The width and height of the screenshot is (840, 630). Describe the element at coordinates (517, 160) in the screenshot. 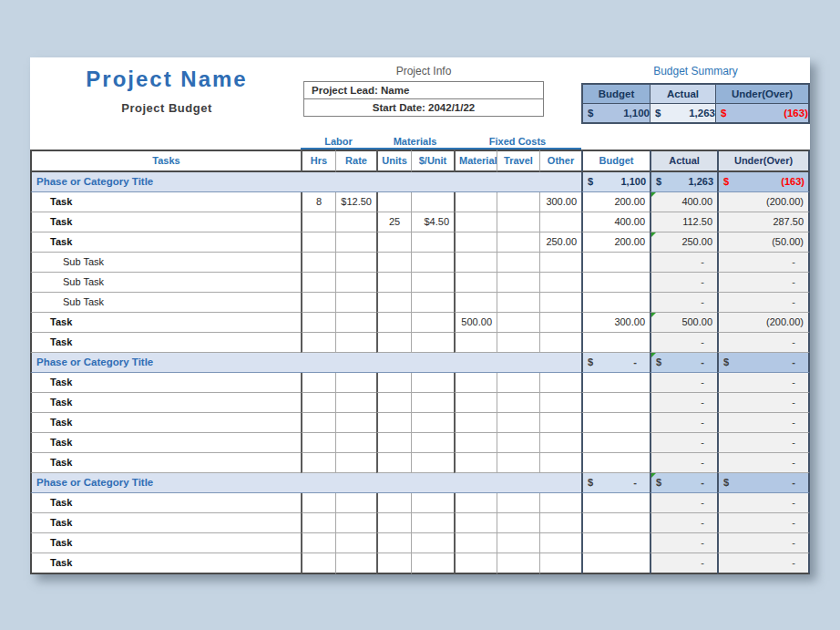

I see `column-header-travel: Travel` at that location.